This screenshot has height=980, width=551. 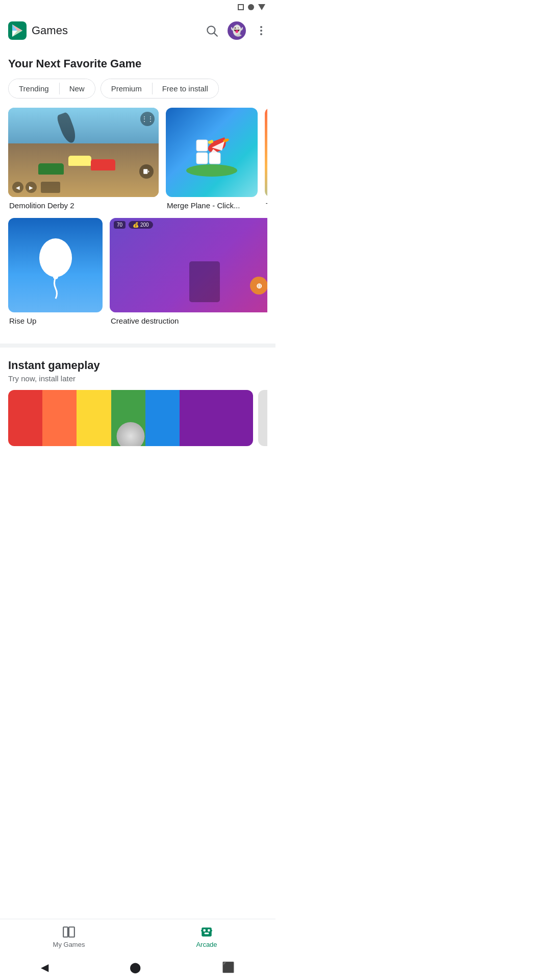 What do you see at coordinates (55, 272) in the screenshot?
I see `game-card-rise-up: Rise Up` at bounding box center [55, 272].